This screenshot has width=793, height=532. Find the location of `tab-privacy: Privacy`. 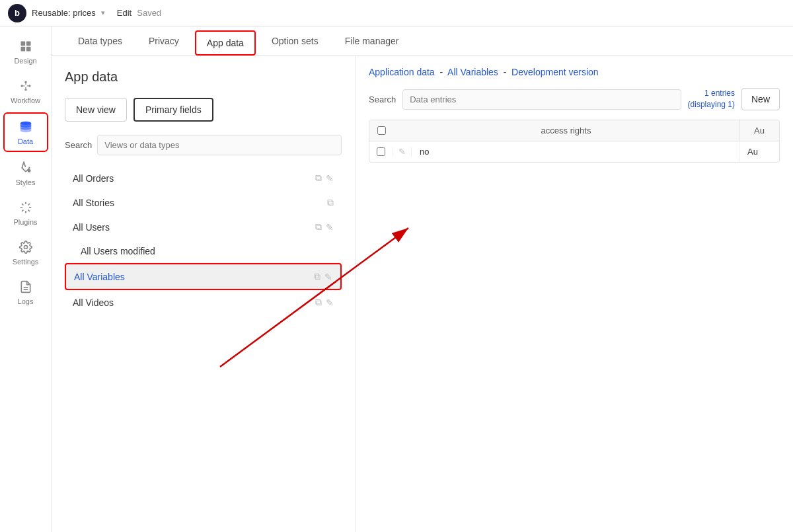

tab-privacy: Privacy is located at coordinates (164, 41).